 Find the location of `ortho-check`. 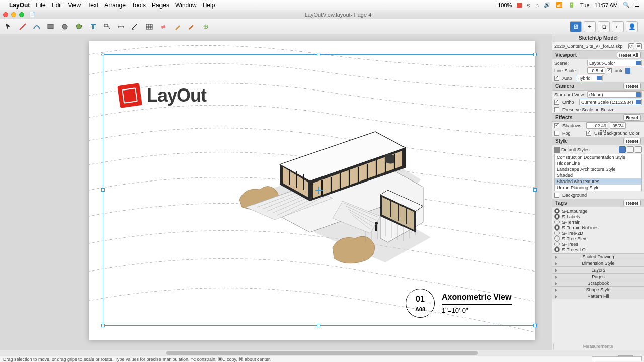

ortho-check is located at coordinates (557, 102).